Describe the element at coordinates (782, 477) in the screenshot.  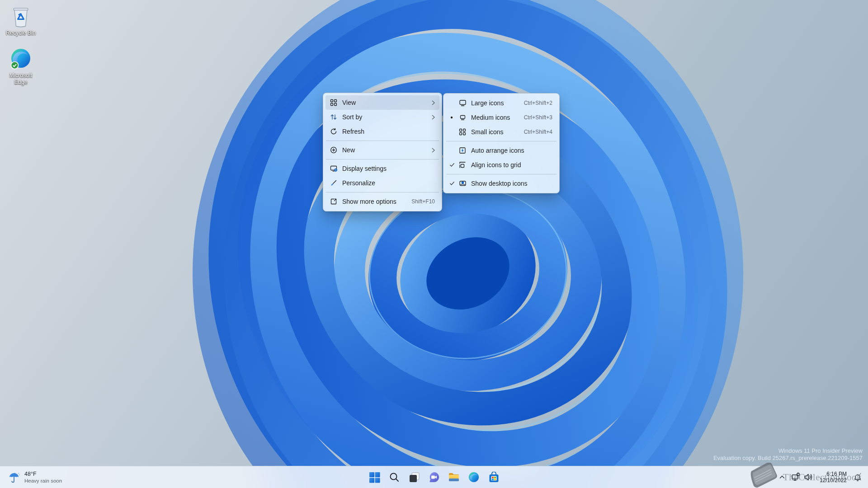
I see `tray-overflow-chevron-button` at that location.